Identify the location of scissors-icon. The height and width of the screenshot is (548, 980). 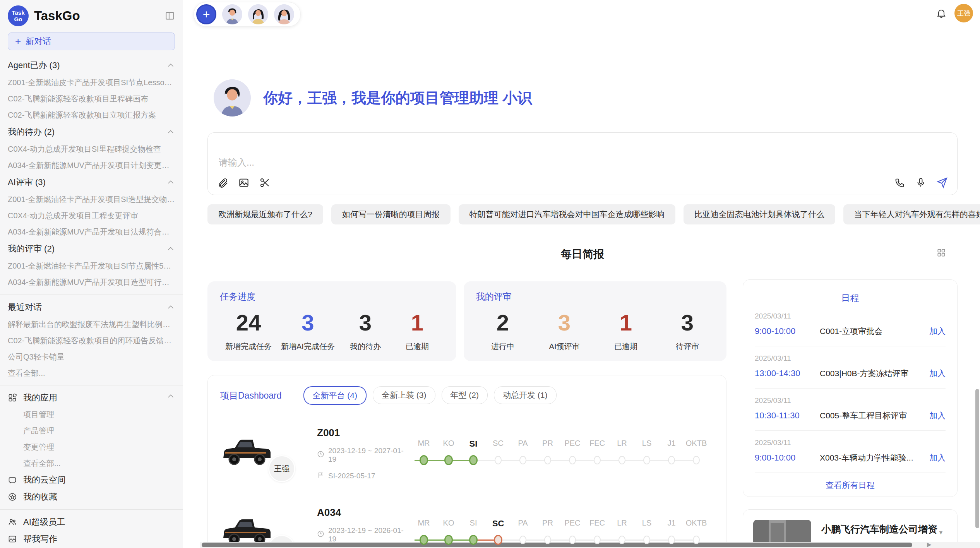
(265, 183).